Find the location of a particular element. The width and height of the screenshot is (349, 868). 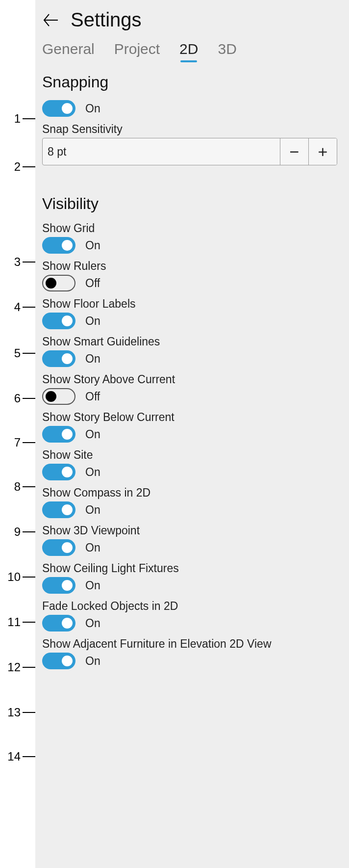

tab-2d: 2D is located at coordinates (189, 51).